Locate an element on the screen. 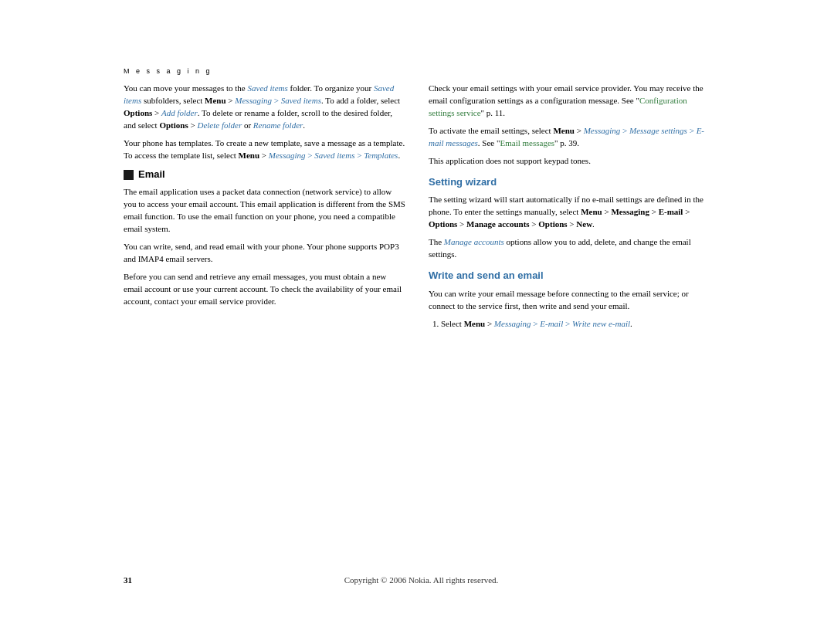 This screenshot has height=644, width=834. setting-wizard-title: Setting wizard is located at coordinates (570, 182).